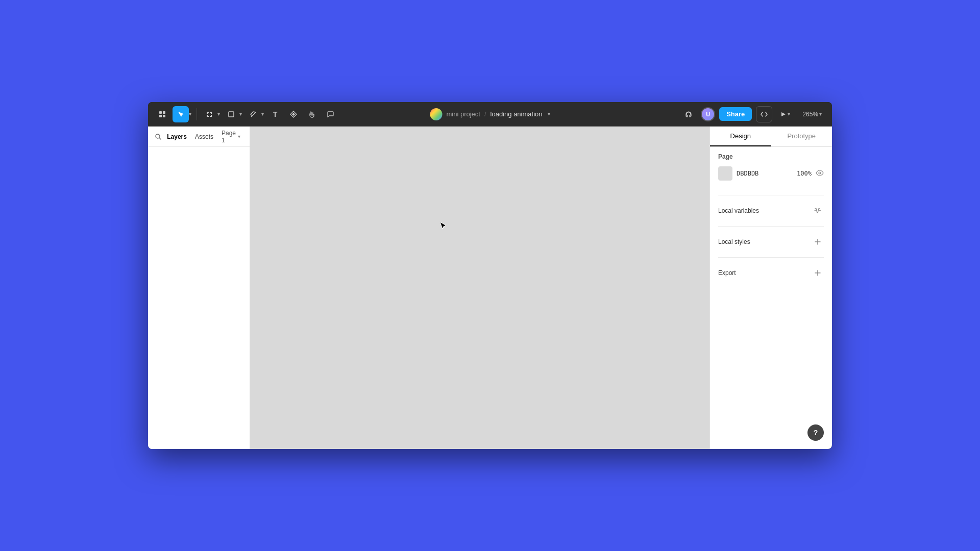  Describe the element at coordinates (771, 173) in the screenshot. I see `page-color-row: DBDBDB 100%` at that location.